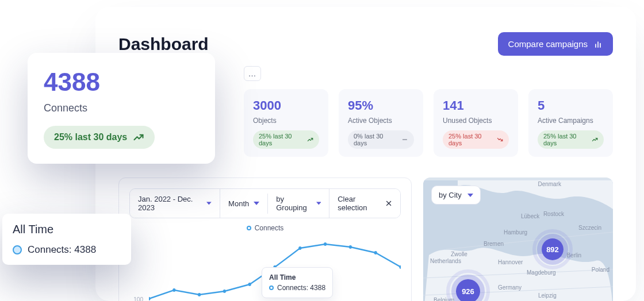 The height and width of the screenshot is (301, 644). What do you see at coordinates (381, 140) in the screenshot?
I see `trend-pill: 0% last 30 days` at bounding box center [381, 140].